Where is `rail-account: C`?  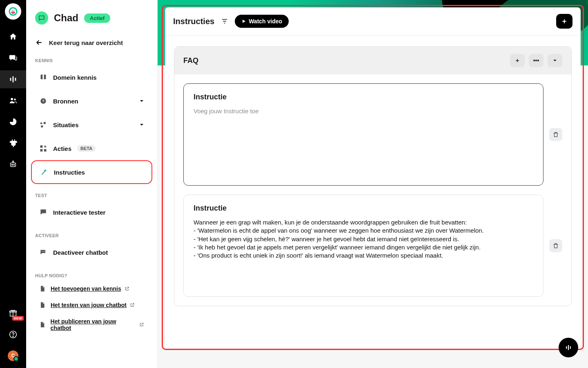 rail-account: C is located at coordinates (13, 356).